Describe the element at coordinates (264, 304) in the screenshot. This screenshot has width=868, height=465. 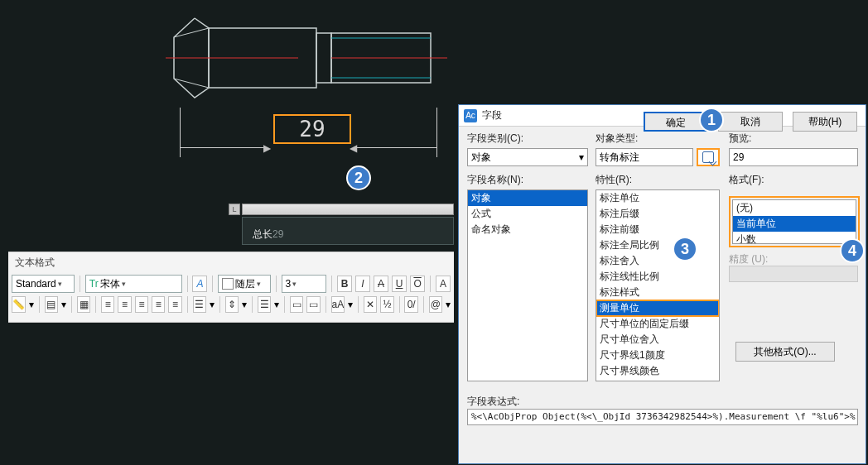
I see `numbering-button: ☰` at that location.